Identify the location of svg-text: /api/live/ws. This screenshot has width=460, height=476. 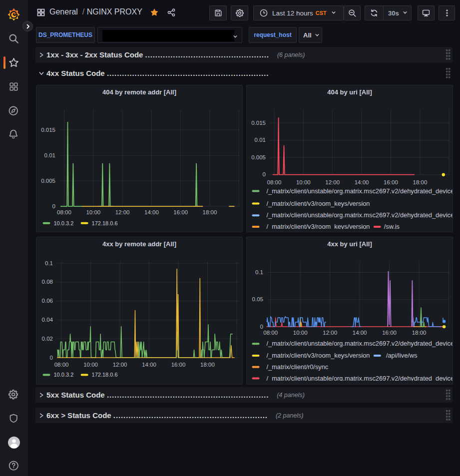
(402, 356).